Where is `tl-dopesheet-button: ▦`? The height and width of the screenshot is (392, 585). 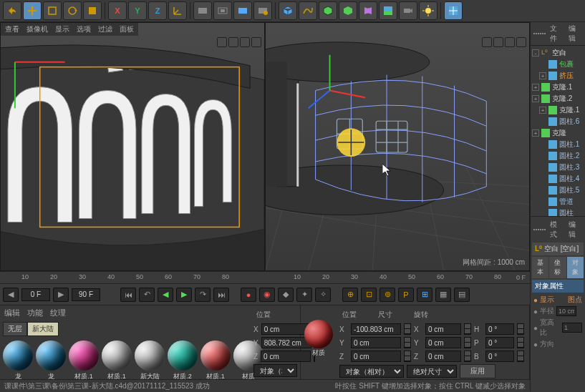 tl-dopesheet-button: ▦ is located at coordinates (443, 295).